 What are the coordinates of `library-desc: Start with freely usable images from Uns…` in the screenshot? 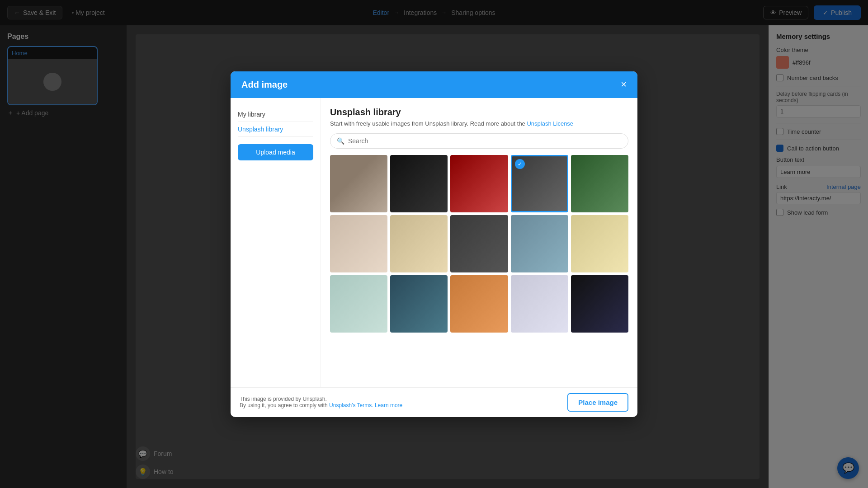 It's located at (479, 124).